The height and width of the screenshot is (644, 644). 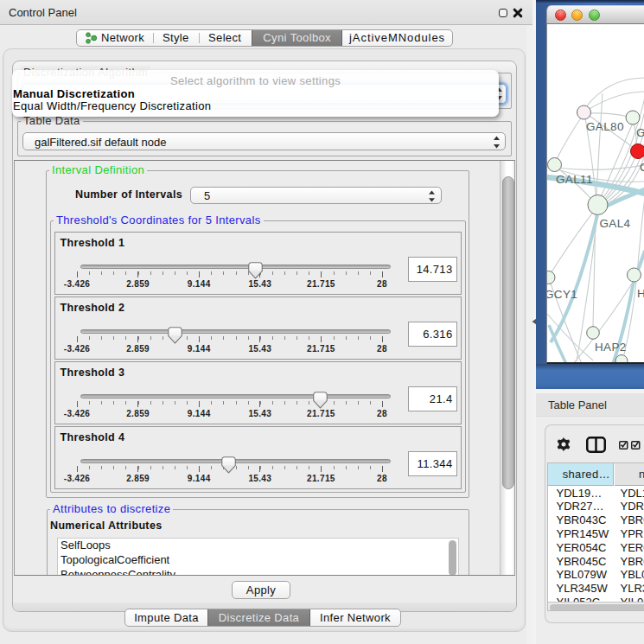 What do you see at coordinates (574, 180) in the screenshot?
I see `svg-text: GAL11` at bounding box center [574, 180].